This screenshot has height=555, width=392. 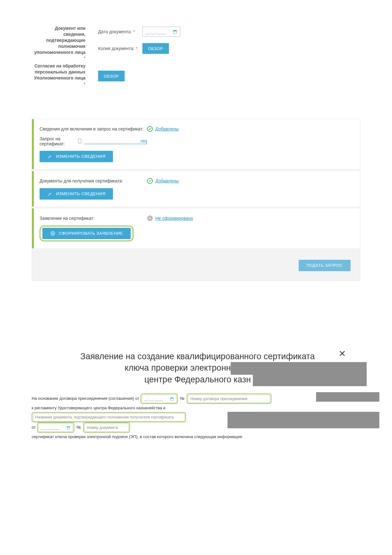 I want to click on modal-text: сертификат ключа проверки электронной по…, so click(x=137, y=437).